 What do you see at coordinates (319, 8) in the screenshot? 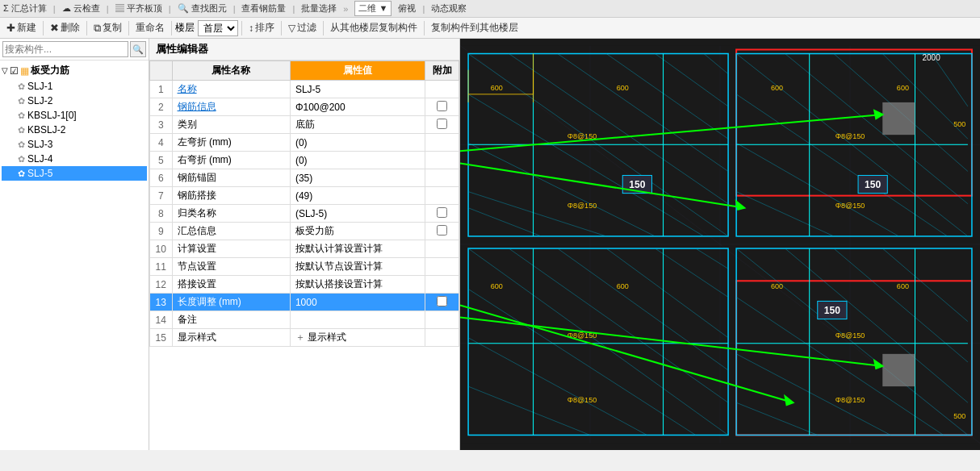
I see `toolbar-item-batch-select: 批量选择` at bounding box center [319, 8].